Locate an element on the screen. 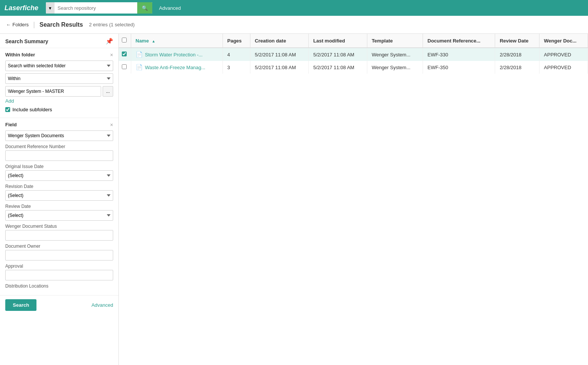 The image size is (588, 365). col-template: Template is located at coordinates (395, 41).